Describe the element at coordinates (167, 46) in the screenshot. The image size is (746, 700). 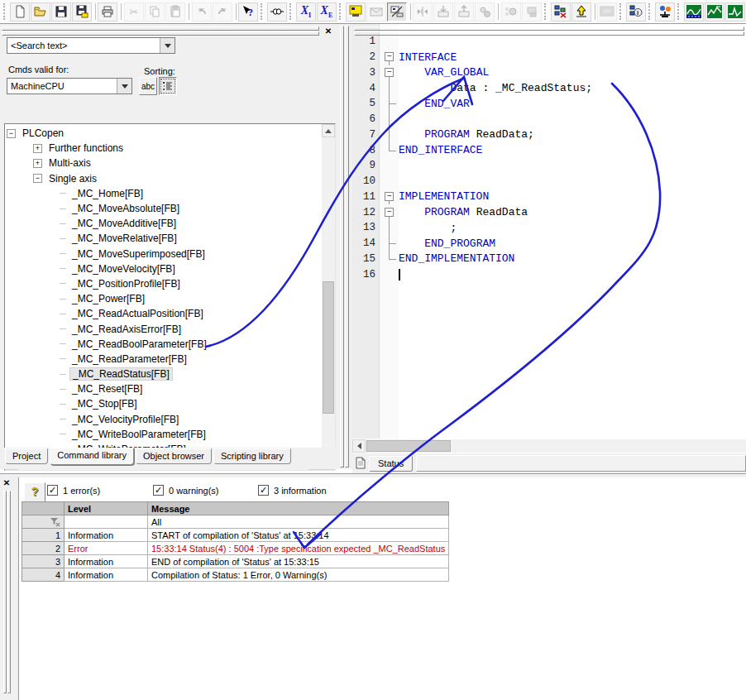
I see `search-combo-dropdown-icon` at that location.